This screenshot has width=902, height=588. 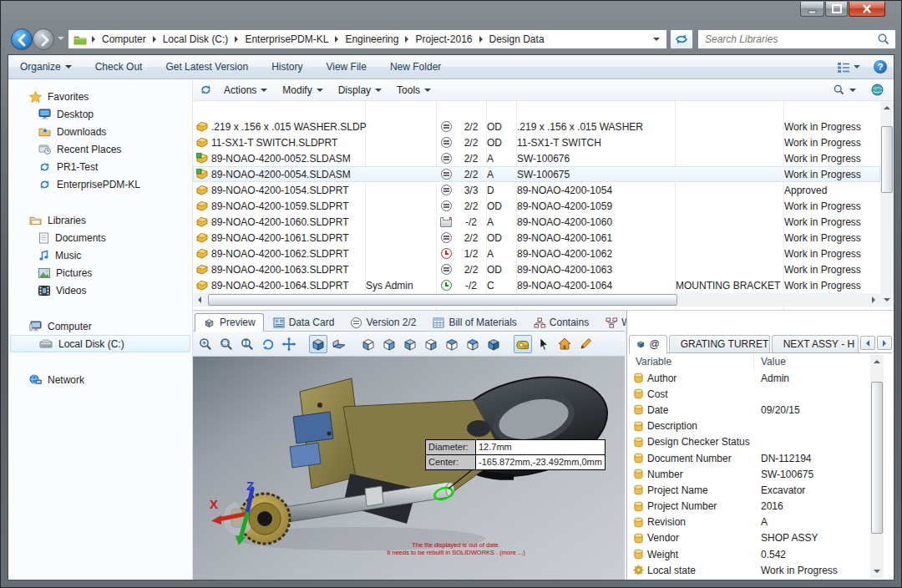 I want to click on menu-tools: Tools, so click(x=414, y=90).